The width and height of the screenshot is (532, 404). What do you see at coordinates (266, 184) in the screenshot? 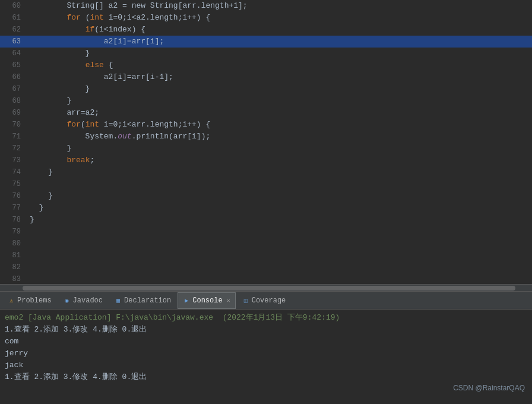
I see `code-line: 75` at bounding box center [266, 184].